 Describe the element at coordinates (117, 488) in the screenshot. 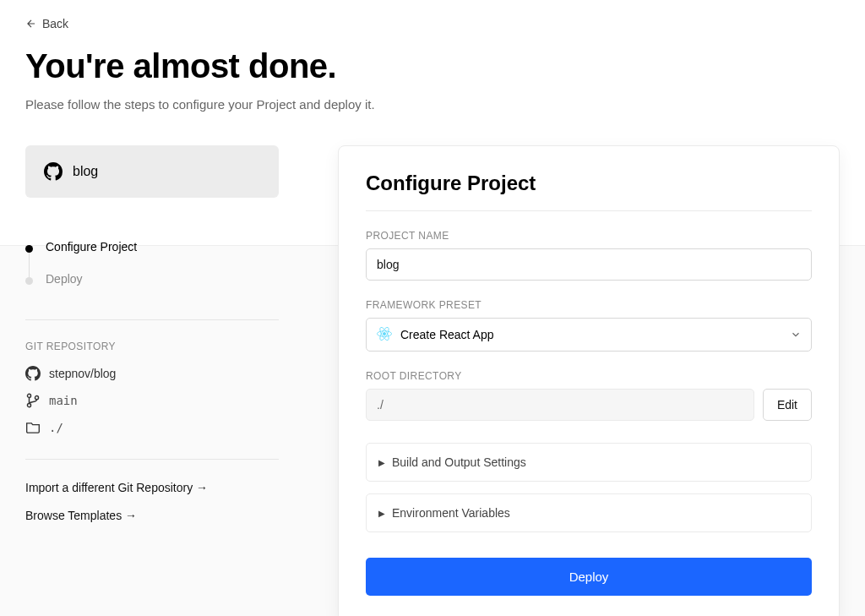

I see `import-different-repo-link: Import a different Git Repository →` at that location.